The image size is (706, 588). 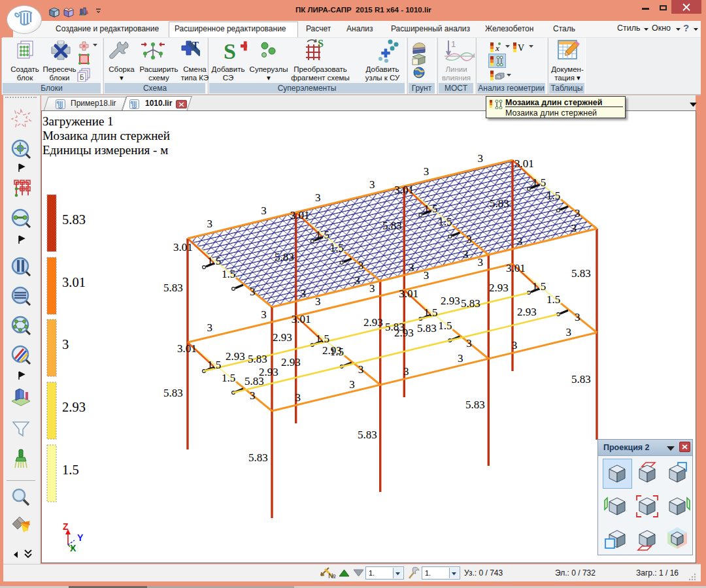 I want to click on svg-text: №, so click(x=332, y=576).